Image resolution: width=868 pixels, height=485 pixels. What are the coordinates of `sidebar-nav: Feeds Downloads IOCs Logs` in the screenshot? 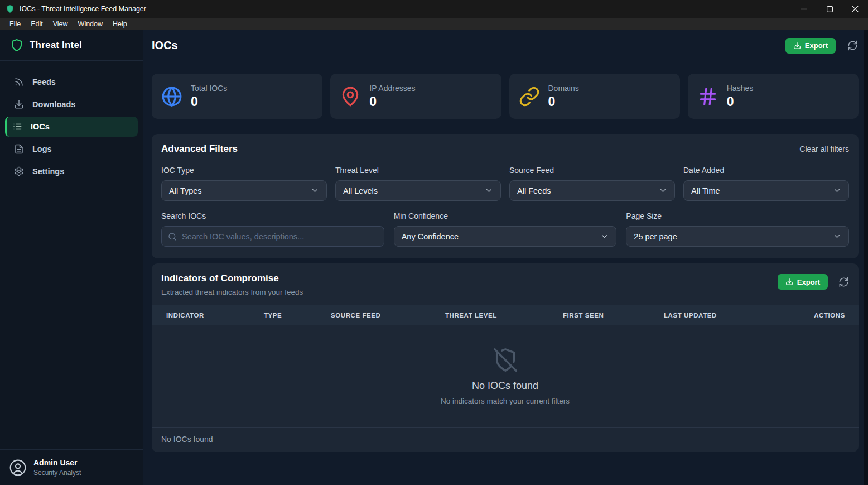 It's located at (71, 121).